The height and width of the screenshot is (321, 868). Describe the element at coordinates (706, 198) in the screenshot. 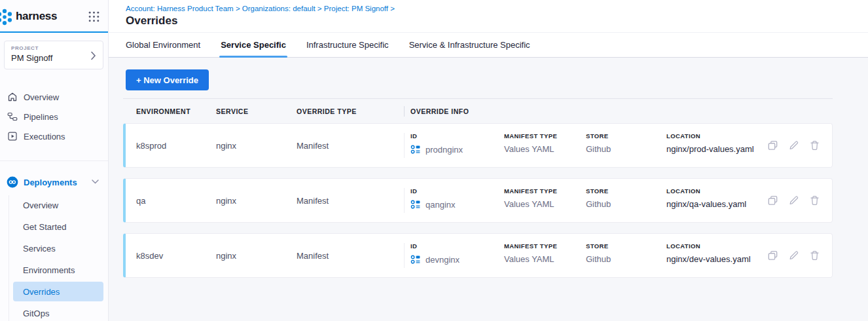

I see `location-group: LOCATION nginx/qa-values.yaml` at that location.